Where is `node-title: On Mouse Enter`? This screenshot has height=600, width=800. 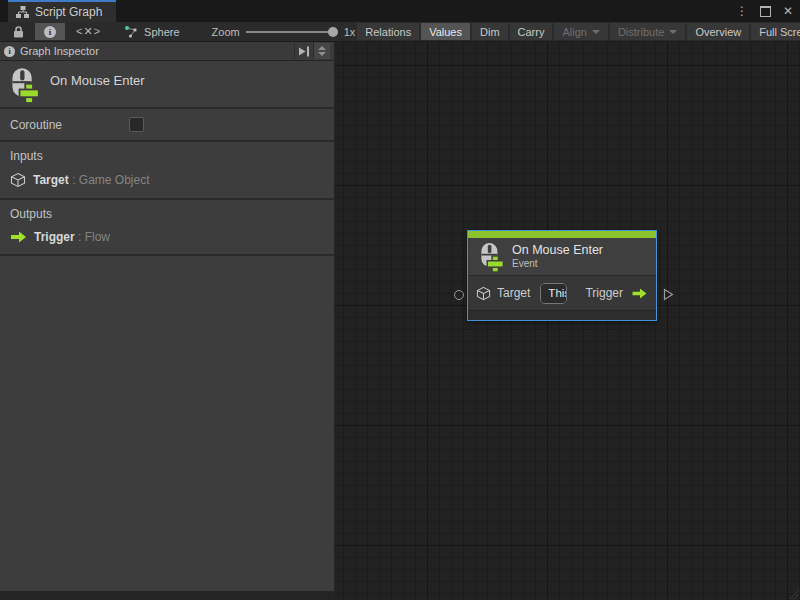
node-title: On Mouse Enter is located at coordinates (558, 250).